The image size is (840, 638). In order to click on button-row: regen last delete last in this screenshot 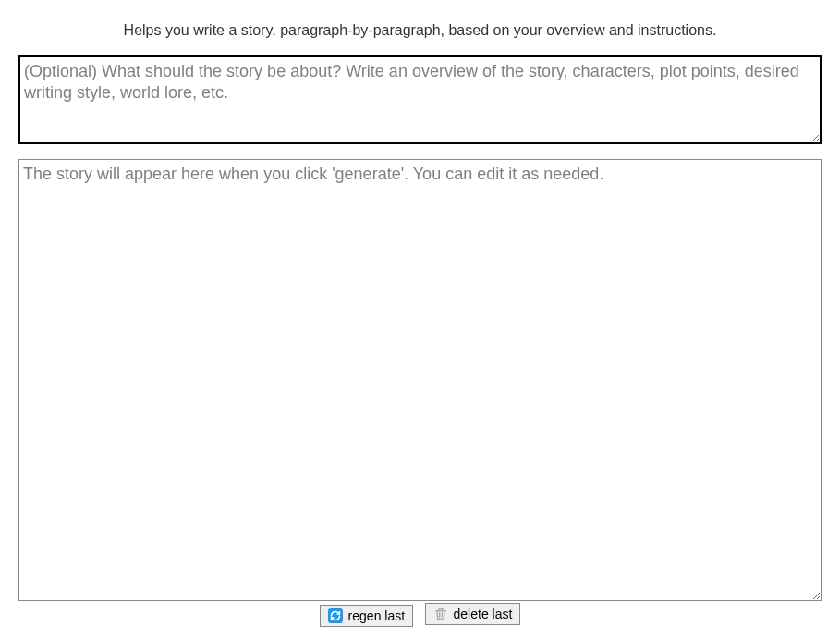, I will do `click(420, 615)`.